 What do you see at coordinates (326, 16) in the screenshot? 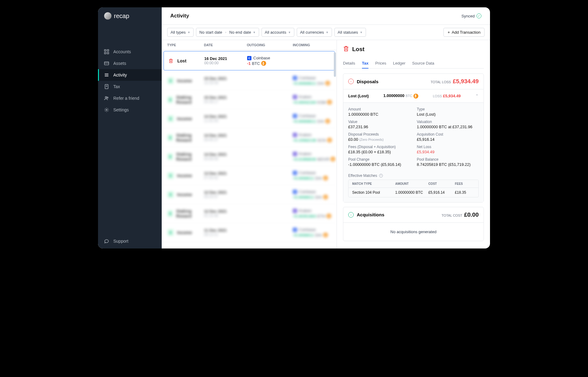
I see `page-header: Activity Synced ✓` at bounding box center [326, 16].